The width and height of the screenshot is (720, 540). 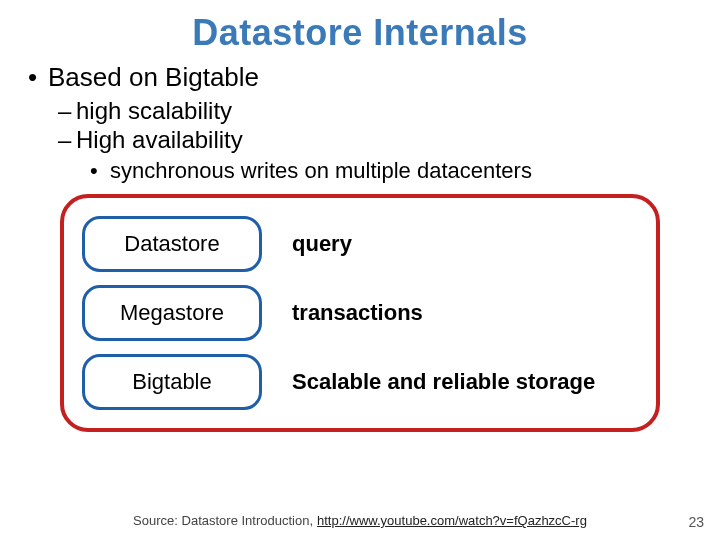 I want to click on bullet-level1: • Based on Bigtable, so click(x=360, y=78).